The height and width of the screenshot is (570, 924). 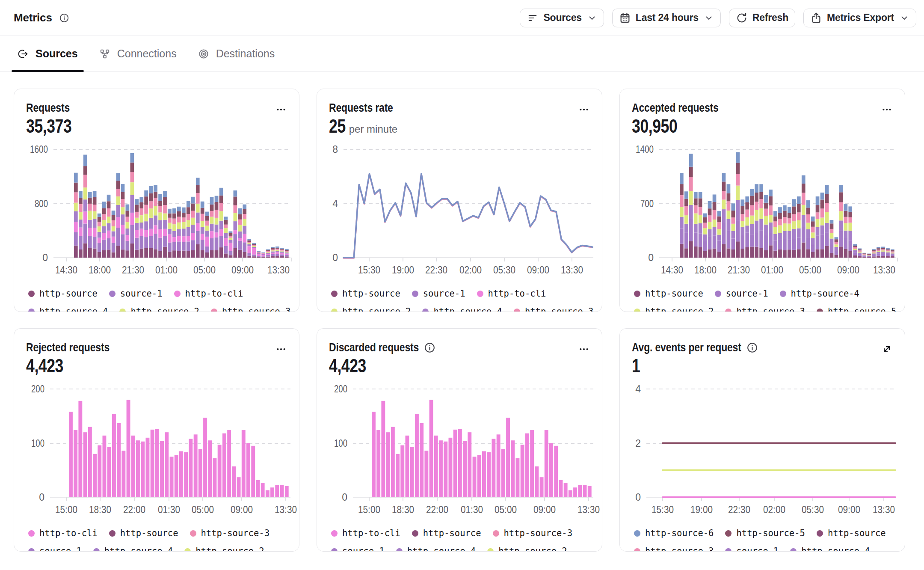 I want to click on legend-label: http-source-5, so click(x=862, y=309).